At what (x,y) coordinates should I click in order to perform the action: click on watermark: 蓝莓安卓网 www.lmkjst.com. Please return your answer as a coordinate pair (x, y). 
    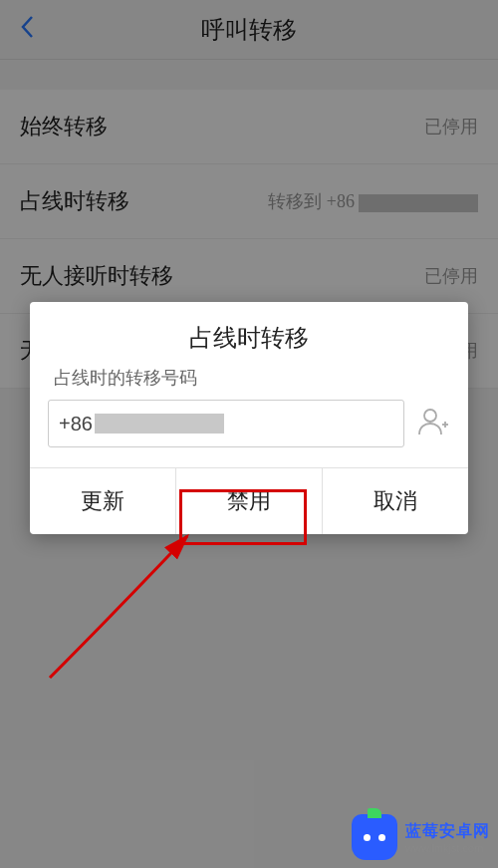
    Looking at the image, I should click on (420, 837).